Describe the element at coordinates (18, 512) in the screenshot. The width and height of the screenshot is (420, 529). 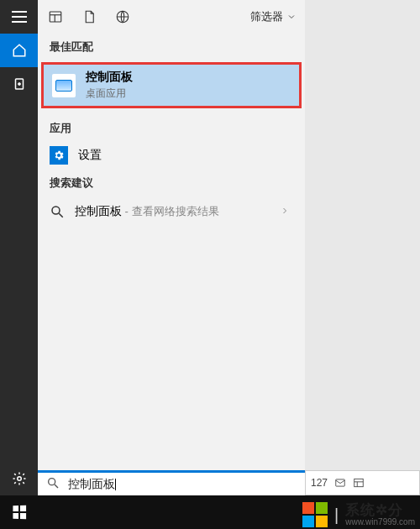
I see `start-button` at that location.